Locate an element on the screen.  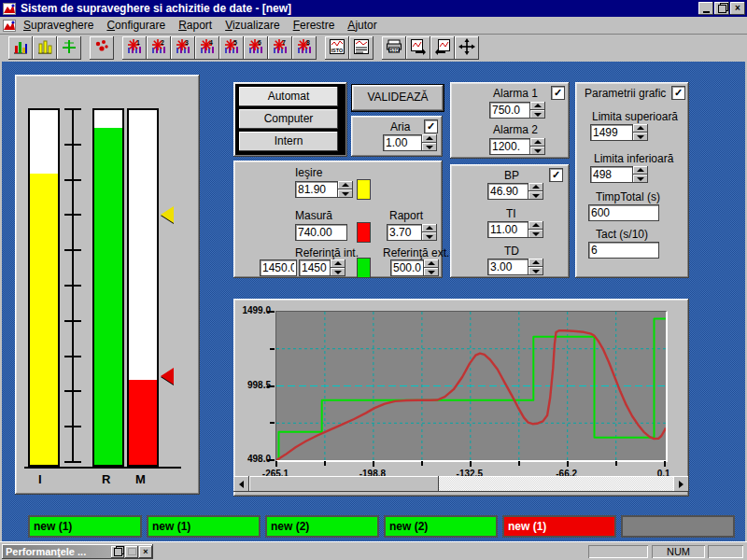
intern-button: Intern is located at coordinates (289, 142).